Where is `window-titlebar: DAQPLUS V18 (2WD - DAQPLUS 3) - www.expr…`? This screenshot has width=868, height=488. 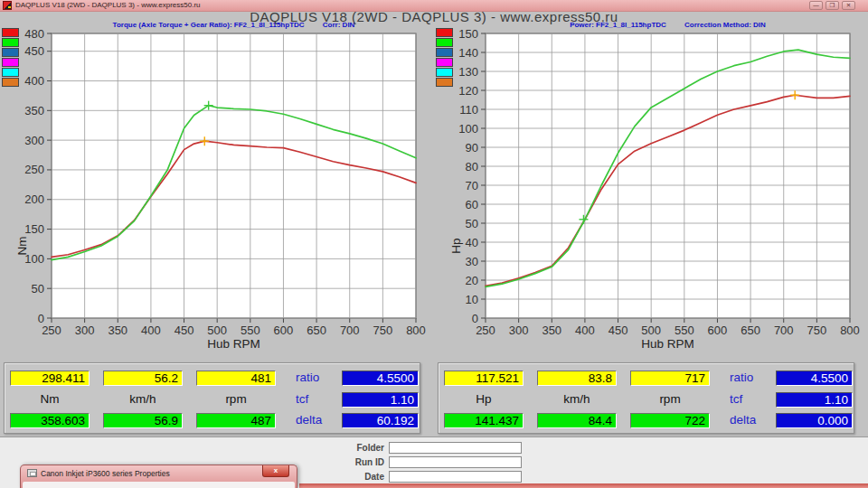
window-titlebar: DAQPLUS V18 (2WD - DAQPLUS 3) - www.expr… is located at coordinates (434, 5).